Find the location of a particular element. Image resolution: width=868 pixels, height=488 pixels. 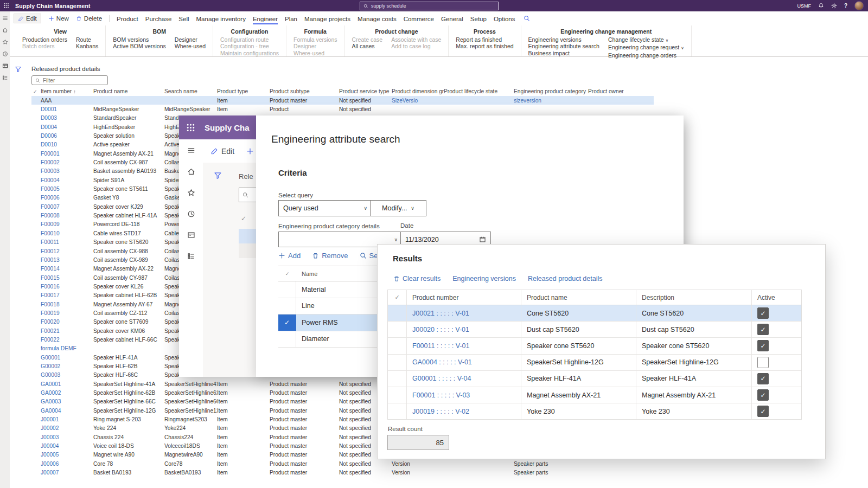

item-number-link: F00011 is located at coordinates (67, 242).